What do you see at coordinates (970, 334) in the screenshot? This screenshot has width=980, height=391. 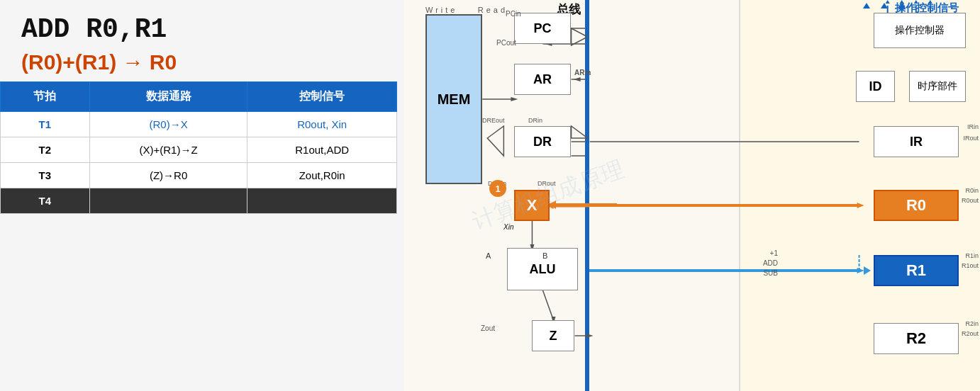 I see `r2-out-label: R2out` at bounding box center [970, 334].